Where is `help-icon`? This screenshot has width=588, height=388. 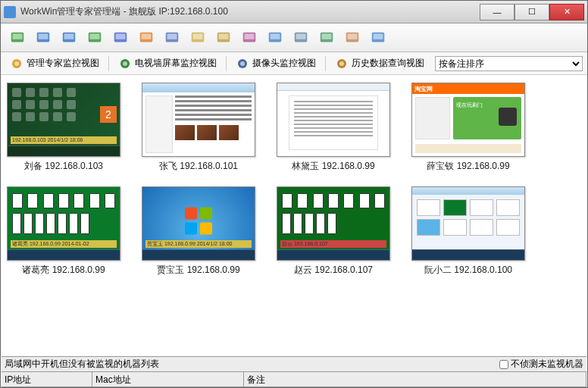 help-icon is located at coordinates (378, 38).